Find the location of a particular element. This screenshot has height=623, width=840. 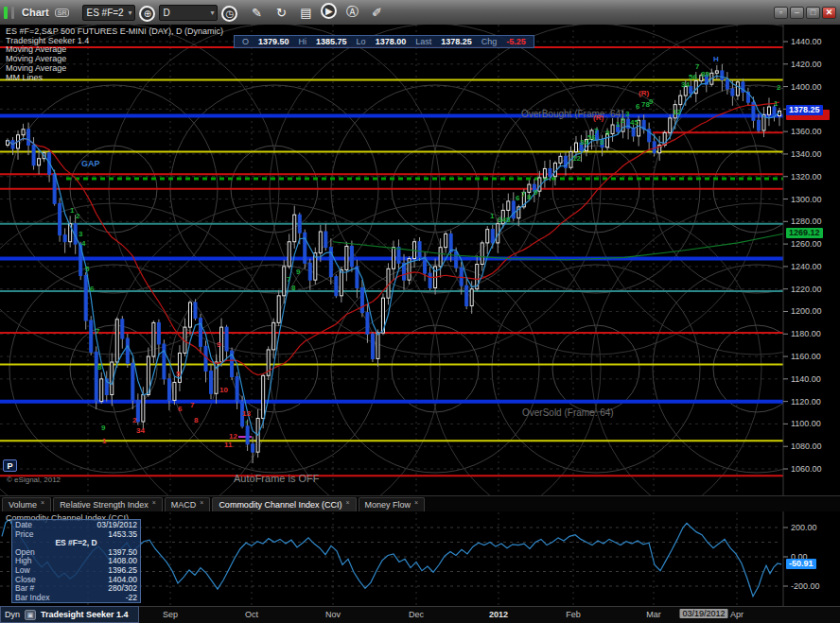

symbol-combo: ES #F=2 ▾ is located at coordinates (109, 13).